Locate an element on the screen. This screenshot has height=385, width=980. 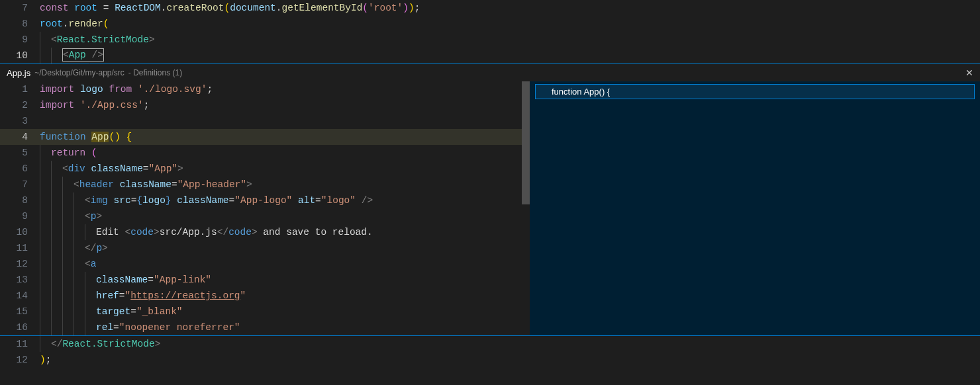
code-line: 10<App /> is located at coordinates (490, 56).